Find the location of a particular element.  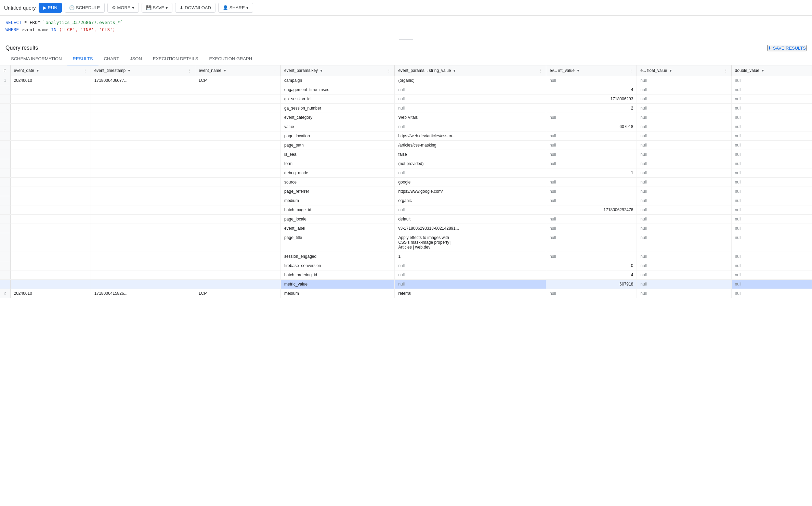

save-button: 💾 SAVE ▾ is located at coordinates (157, 8).